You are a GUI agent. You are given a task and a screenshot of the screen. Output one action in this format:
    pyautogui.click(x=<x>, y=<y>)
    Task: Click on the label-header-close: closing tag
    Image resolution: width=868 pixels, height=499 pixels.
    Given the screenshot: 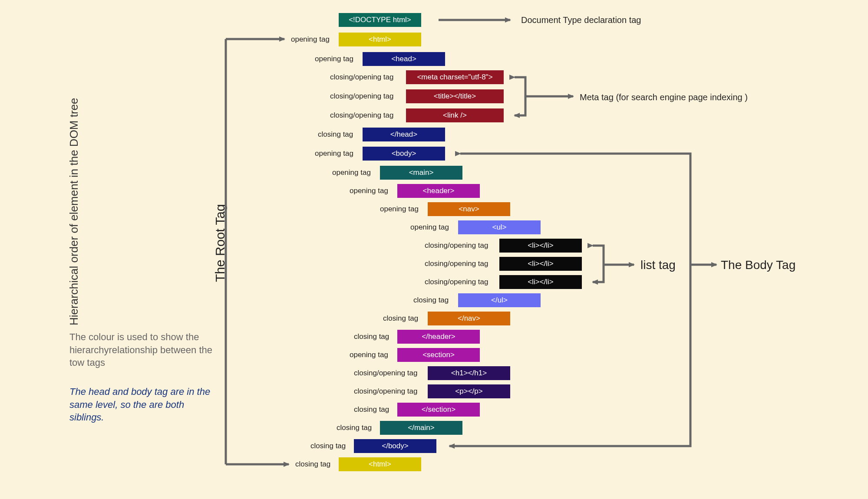 What is the action you would take?
    pyautogui.click(x=372, y=337)
    